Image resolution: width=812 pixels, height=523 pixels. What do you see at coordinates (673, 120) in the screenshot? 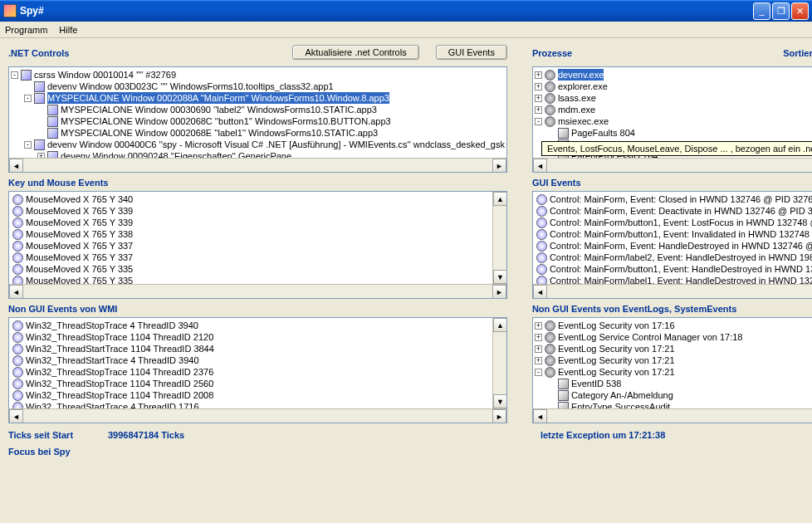
I see `prozesse-tree-panel: +devenv.exe+explorer.exe+lsass.exe+mdm.e…` at bounding box center [673, 120].